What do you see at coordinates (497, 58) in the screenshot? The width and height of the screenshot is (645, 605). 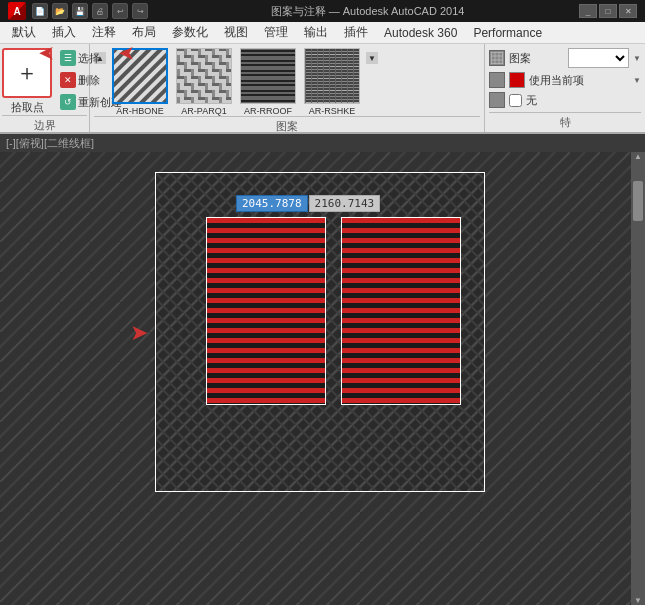 I see `pattern-icon` at bounding box center [497, 58].